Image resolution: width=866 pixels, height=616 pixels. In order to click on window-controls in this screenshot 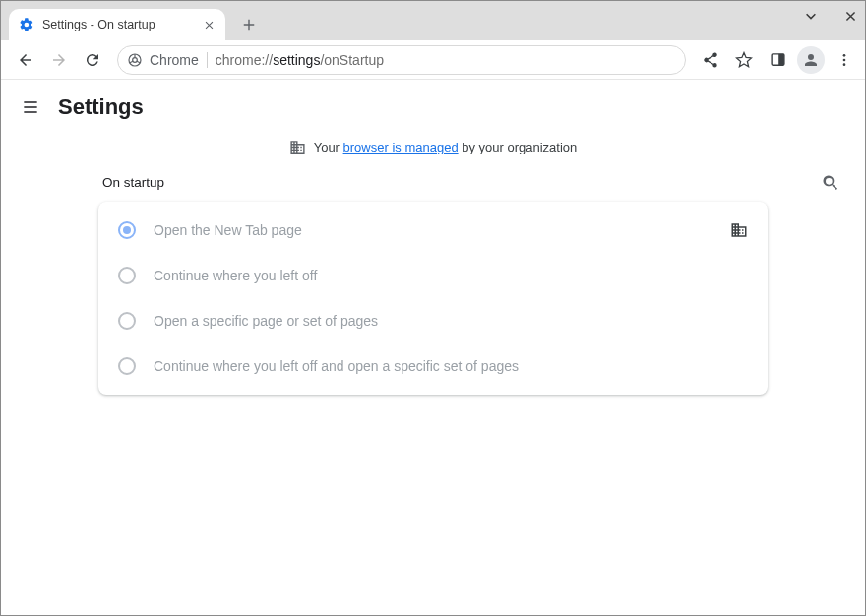, I will do `click(831, 16)`.